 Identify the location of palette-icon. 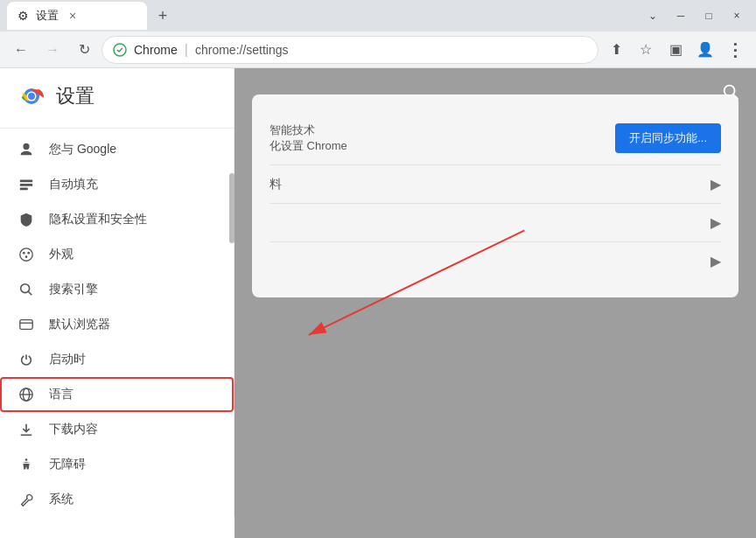
(26, 255).